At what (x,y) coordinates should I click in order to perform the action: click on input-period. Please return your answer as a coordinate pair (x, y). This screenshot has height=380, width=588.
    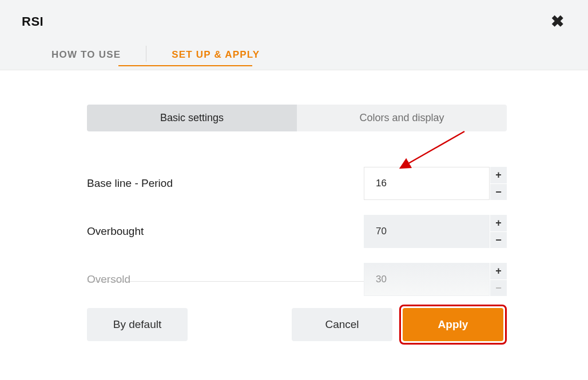
    Looking at the image, I should click on (427, 183).